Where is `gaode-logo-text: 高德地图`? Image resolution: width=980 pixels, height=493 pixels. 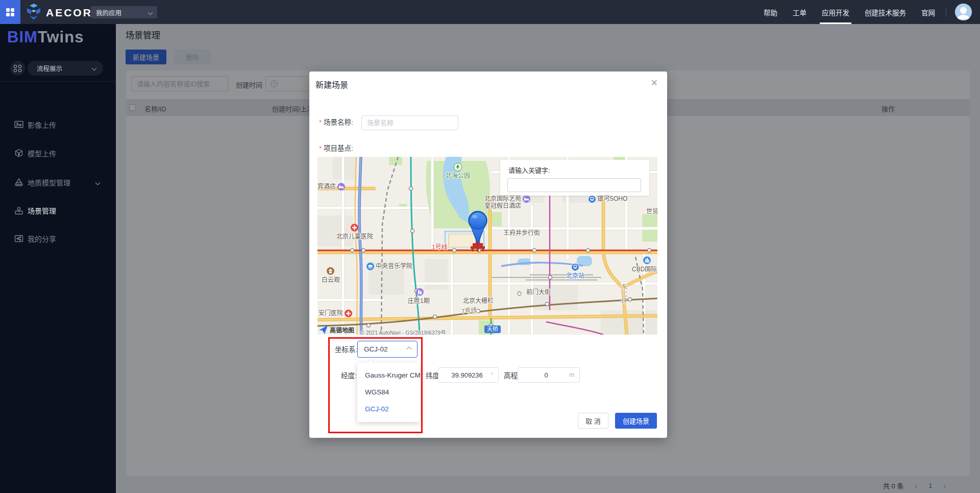 gaode-logo-text: 高德地图 is located at coordinates (342, 330).